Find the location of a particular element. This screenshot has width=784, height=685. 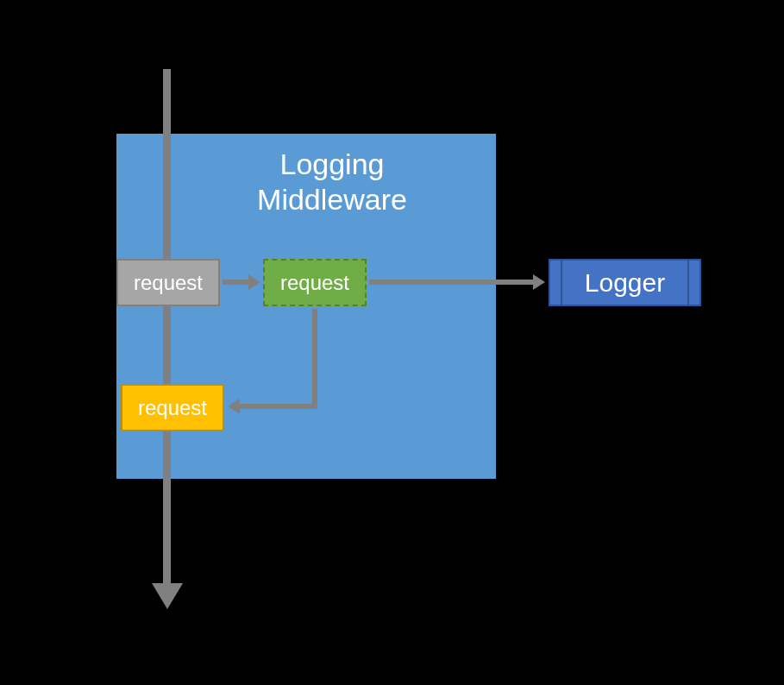

middleware-title-line2: Middleware is located at coordinates (332, 199).